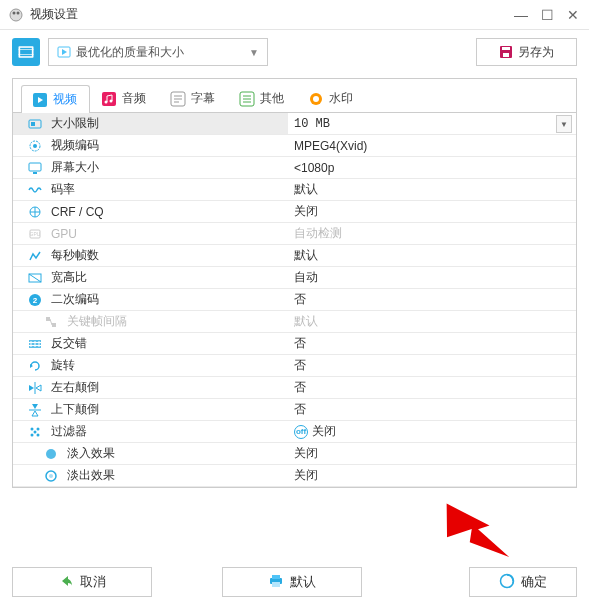  I want to click on fliph-icon, so click(35, 388).